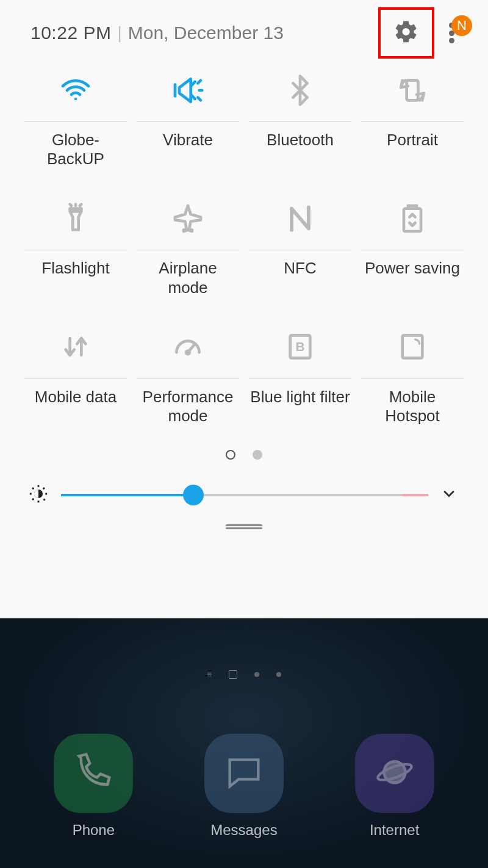  What do you see at coordinates (206, 33) in the screenshot?
I see `header-date: Mon, December 13` at bounding box center [206, 33].